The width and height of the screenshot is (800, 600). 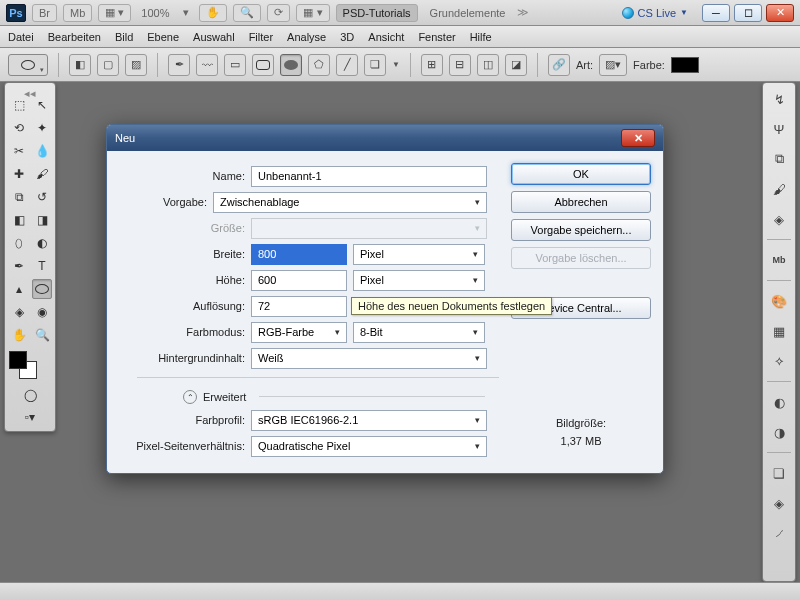 What do you see at coordinates (21, 37) in the screenshot?
I see `menu-datei: Datei` at bounding box center [21, 37].